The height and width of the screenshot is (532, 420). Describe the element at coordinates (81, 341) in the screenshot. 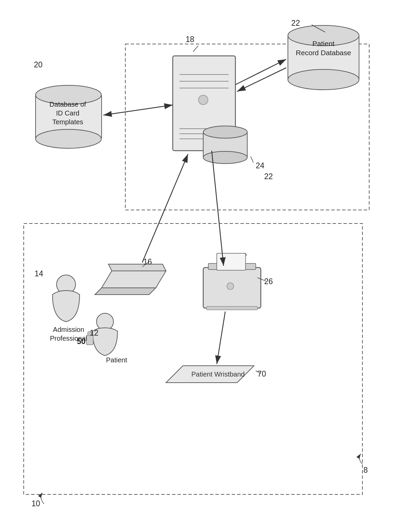

I see `ref-50: 50` at that location.